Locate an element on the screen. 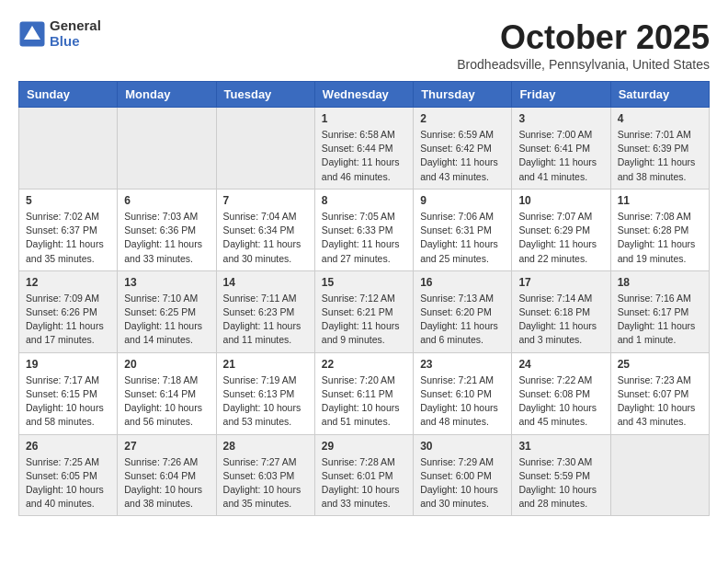 Image resolution: width=728 pixels, height=563 pixels. day-number: 30 is located at coordinates (462, 446).